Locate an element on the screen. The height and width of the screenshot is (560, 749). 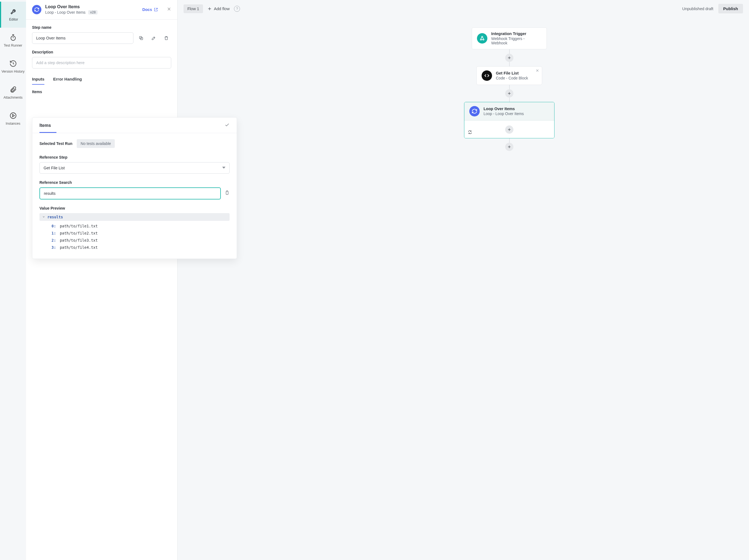
nav-test-runner: Test Runner is located at coordinates (13, 41).